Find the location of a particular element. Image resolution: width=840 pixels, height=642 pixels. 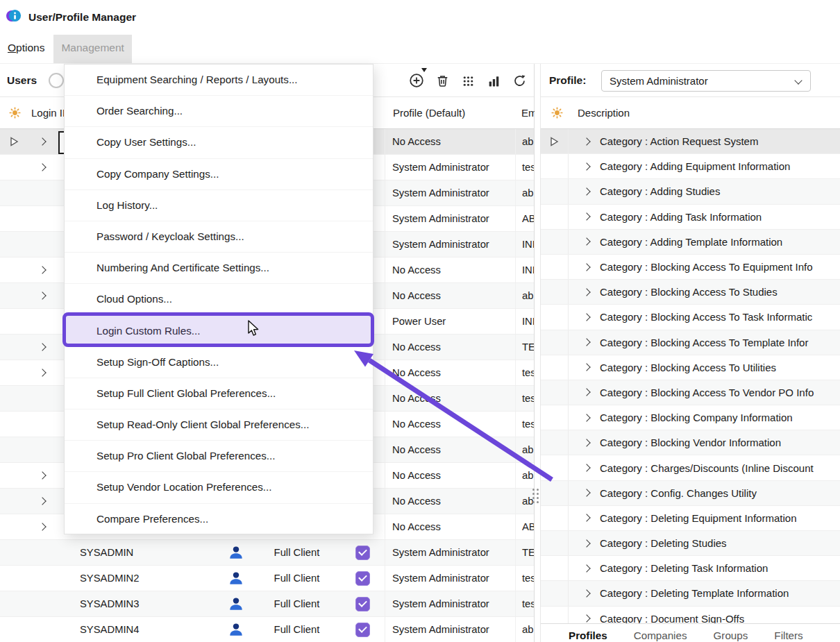

menu-item: Numbering And Certificate Settings... is located at coordinates (219, 268).